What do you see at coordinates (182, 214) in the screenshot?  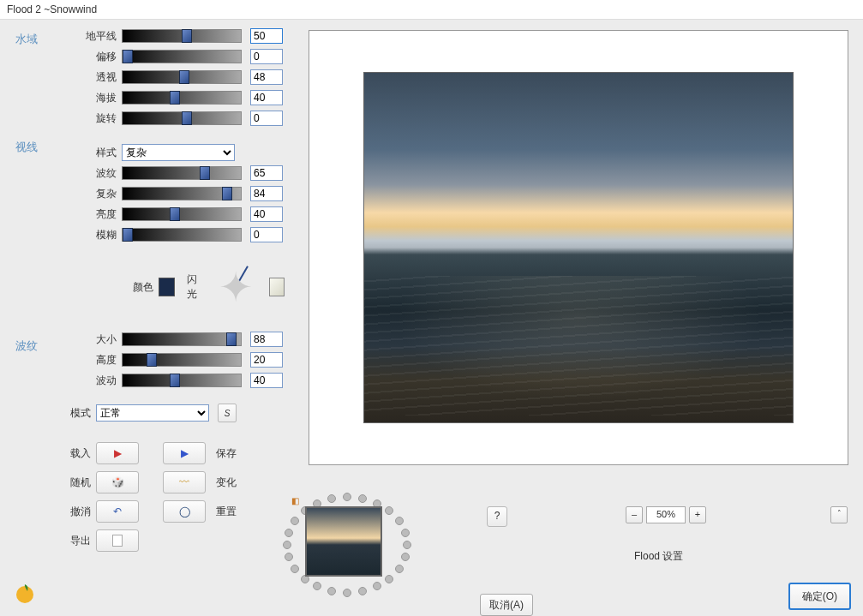 I see `slider-brightness` at bounding box center [182, 214].